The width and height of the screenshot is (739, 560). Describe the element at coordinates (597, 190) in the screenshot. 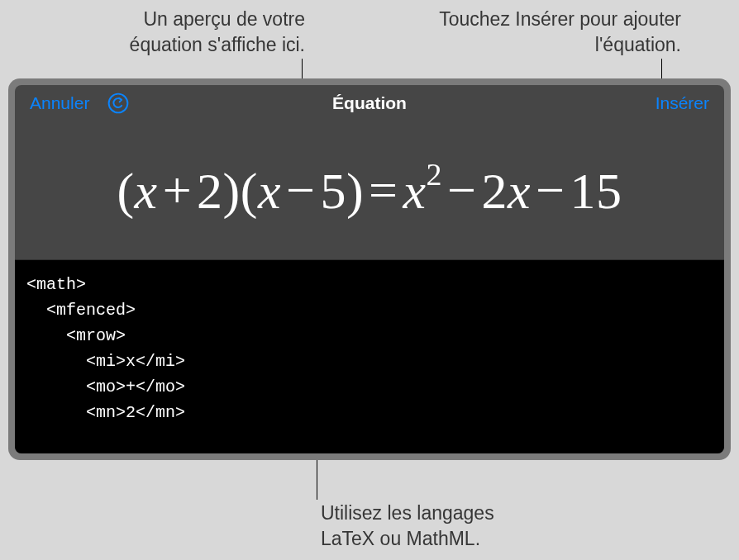

I see `eq-num: 15` at that location.